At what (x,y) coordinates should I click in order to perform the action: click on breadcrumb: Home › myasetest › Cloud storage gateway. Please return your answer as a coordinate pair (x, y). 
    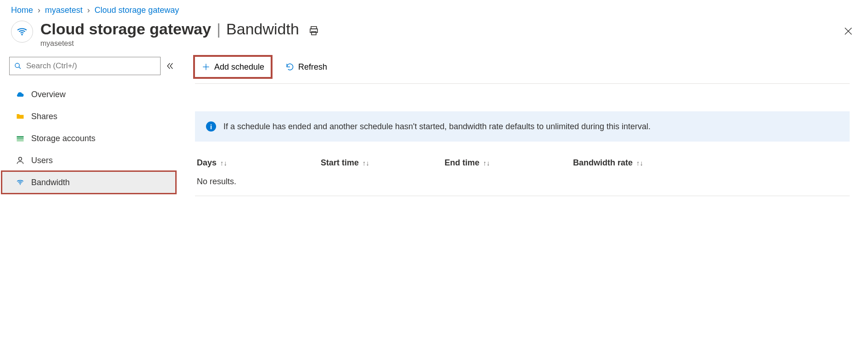
    Looking at the image, I should click on (434, 9).